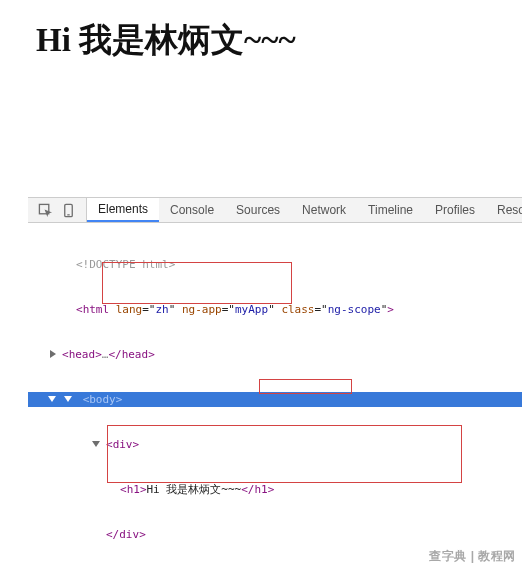  I want to click on inspect-icon, so click(46, 210).